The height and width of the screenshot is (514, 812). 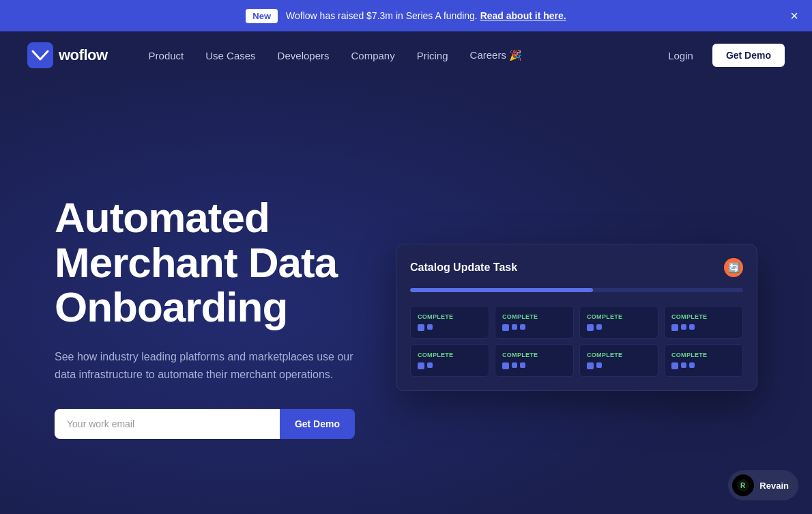 I want to click on email-input, so click(x=167, y=424).